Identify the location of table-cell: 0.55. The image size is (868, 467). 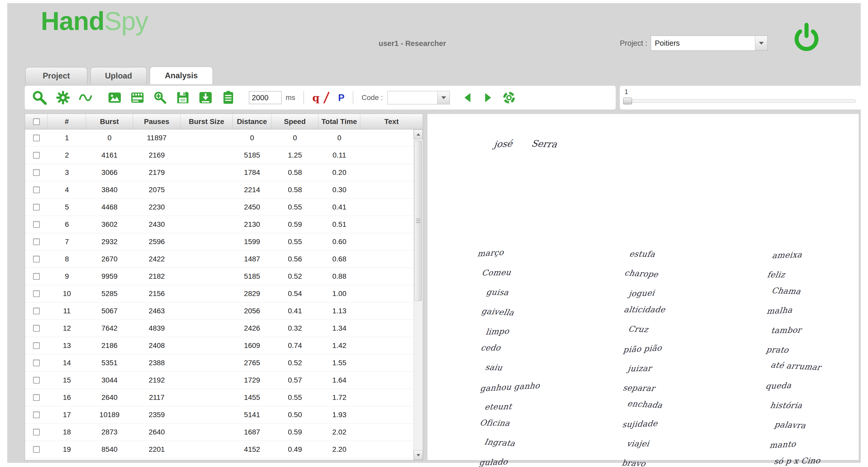
(295, 398).